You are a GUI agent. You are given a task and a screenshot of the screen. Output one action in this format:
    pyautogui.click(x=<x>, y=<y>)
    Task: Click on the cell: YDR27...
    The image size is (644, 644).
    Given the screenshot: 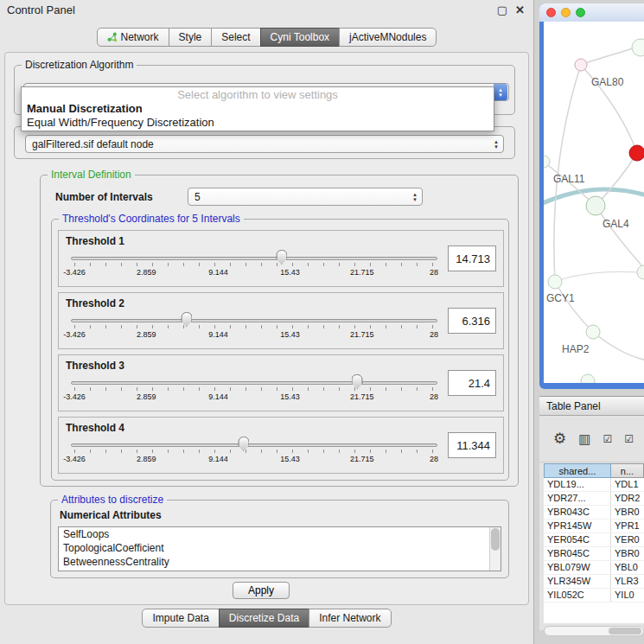 What is the action you would take?
    pyautogui.click(x=577, y=498)
    